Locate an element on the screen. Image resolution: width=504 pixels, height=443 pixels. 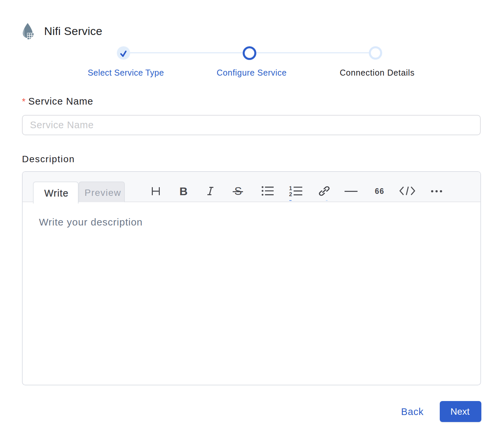
svg-text: 1 is located at coordinates (290, 188).